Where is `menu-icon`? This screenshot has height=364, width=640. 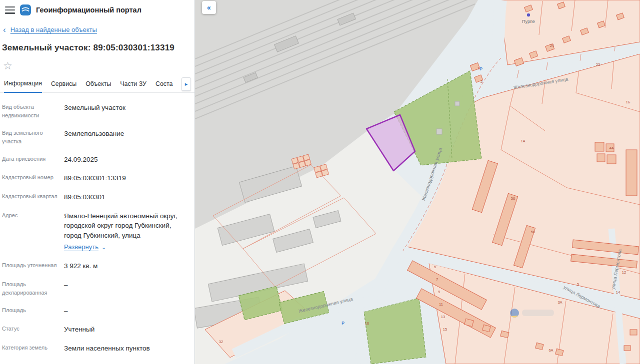
menu-icon is located at coordinates (10, 10).